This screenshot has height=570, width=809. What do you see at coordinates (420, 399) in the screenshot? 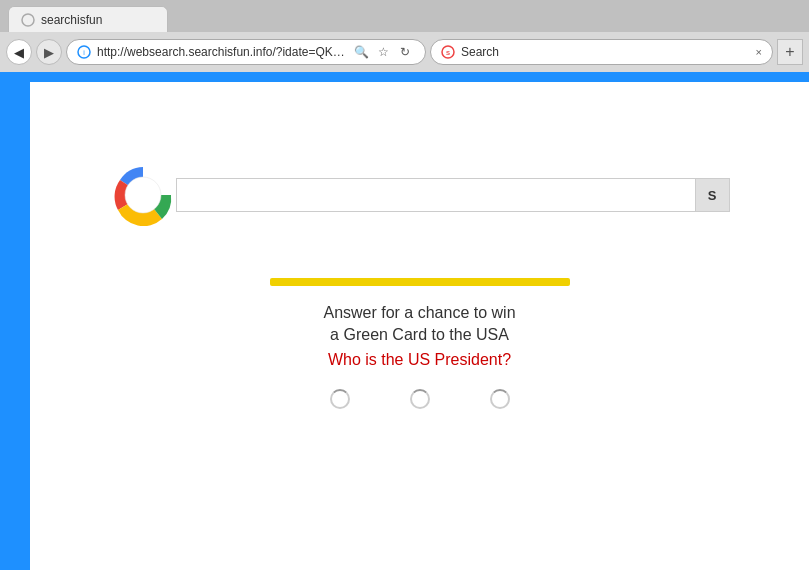
I see `answer-circles` at bounding box center [420, 399].